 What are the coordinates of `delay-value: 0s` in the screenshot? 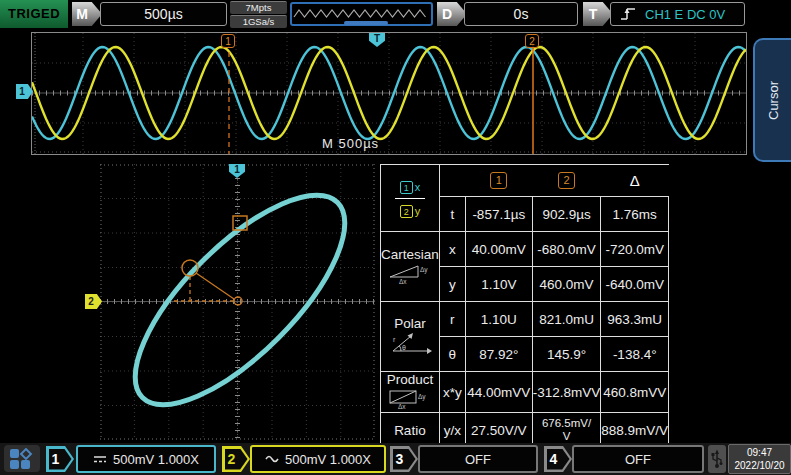 It's located at (521, 14).